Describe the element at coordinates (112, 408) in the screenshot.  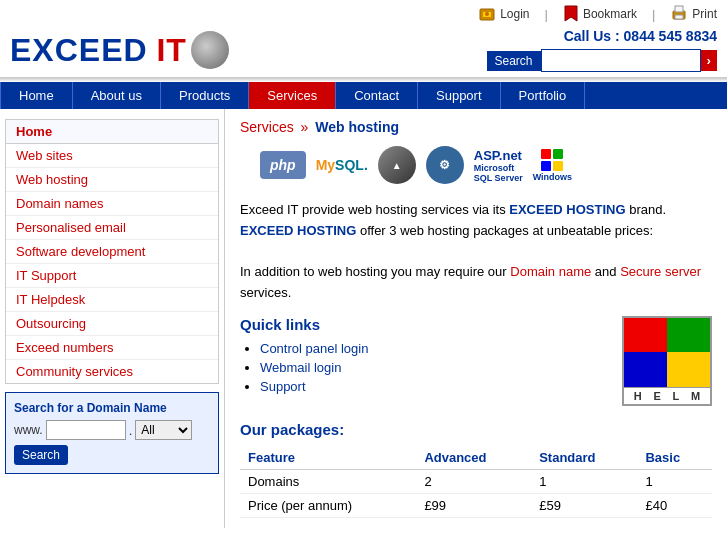
I see `domain-search-title: Search for a Domain Name` at that location.